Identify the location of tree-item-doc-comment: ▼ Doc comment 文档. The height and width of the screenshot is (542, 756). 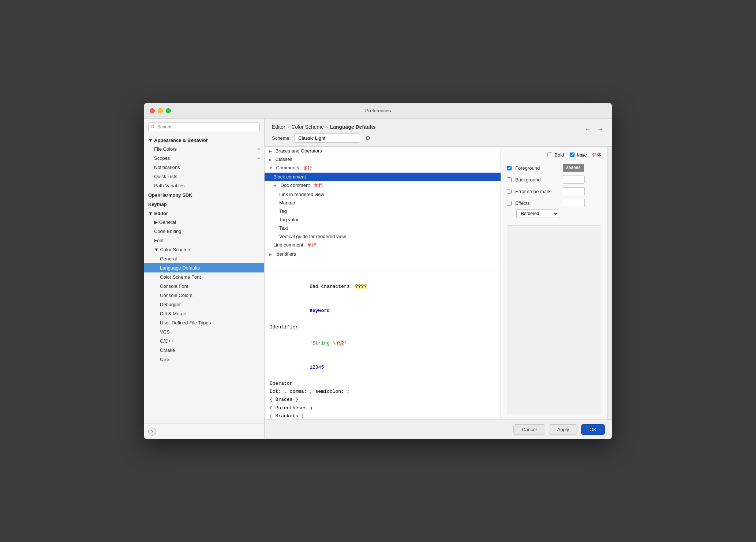
(383, 186).